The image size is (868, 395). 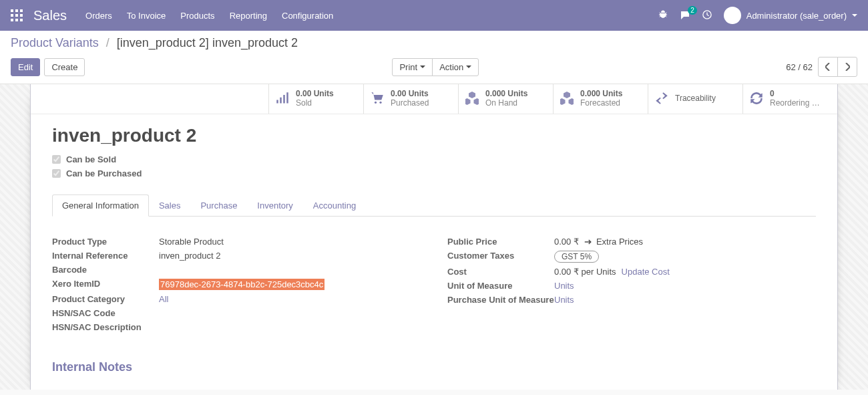 I want to click on edit-button: Edit, so click(x=25, y=67).